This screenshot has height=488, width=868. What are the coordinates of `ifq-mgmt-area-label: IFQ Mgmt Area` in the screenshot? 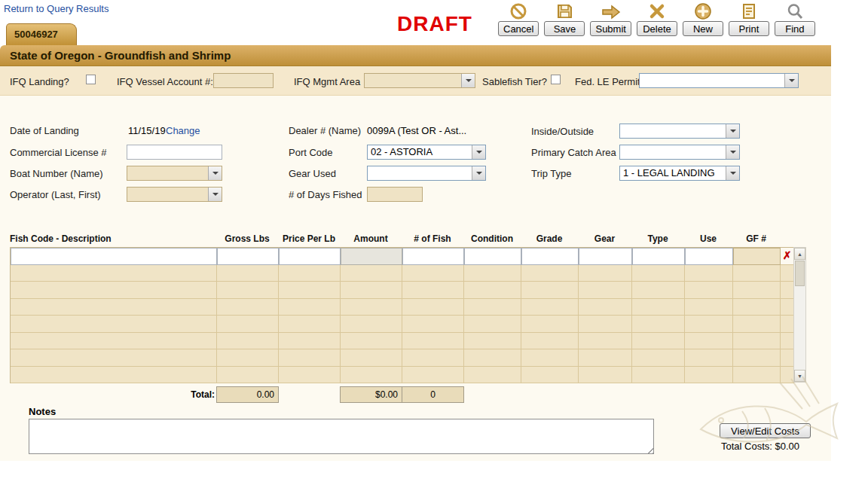 It's located at (327, 81).